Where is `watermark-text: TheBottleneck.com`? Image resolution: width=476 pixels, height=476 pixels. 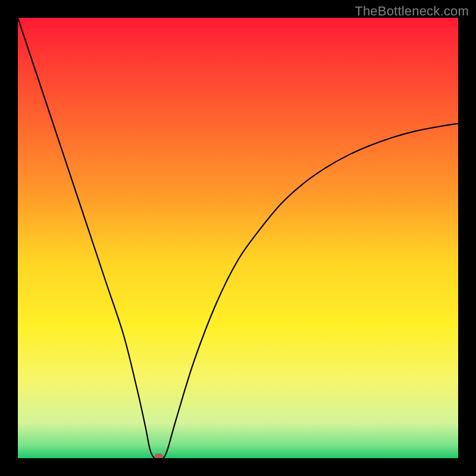 watermark-text: TheBottleneck.com is located at coordinates (412, 11).